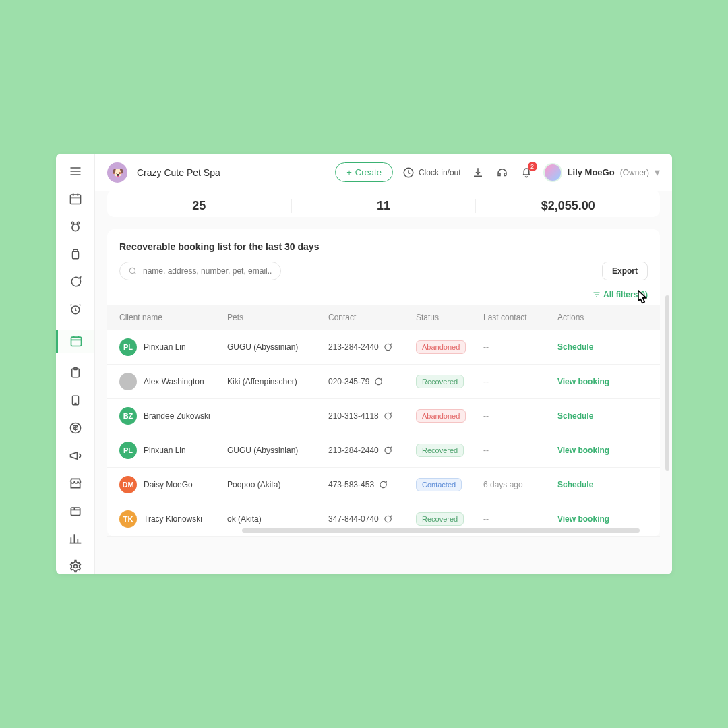 The image size is (728, 728). What do you see at coordinates (372, 416) in the screenshot?
I see `contact-cell: 210-313-4118` at bounding box center [372, 416].